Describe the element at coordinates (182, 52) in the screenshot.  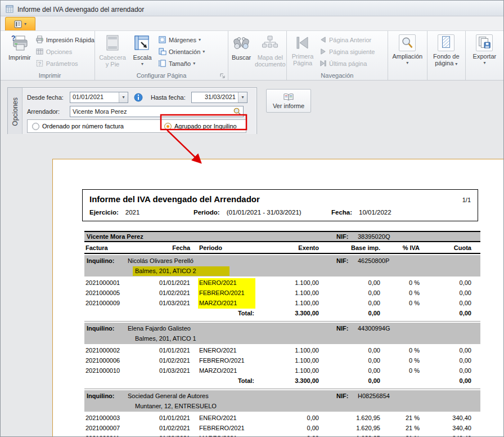
I see `orientation-button: Orientación▾` at that location.